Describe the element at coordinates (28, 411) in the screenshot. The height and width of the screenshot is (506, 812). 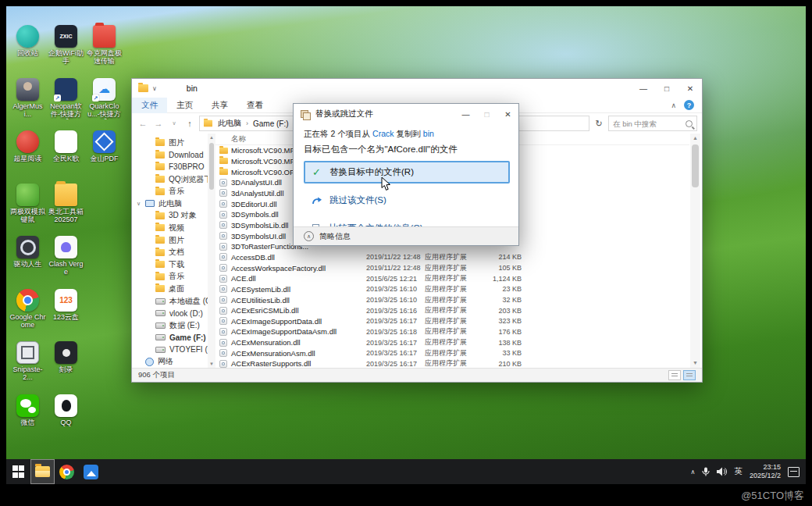
I see `desktop-icon-wechat: 微信` at that location.